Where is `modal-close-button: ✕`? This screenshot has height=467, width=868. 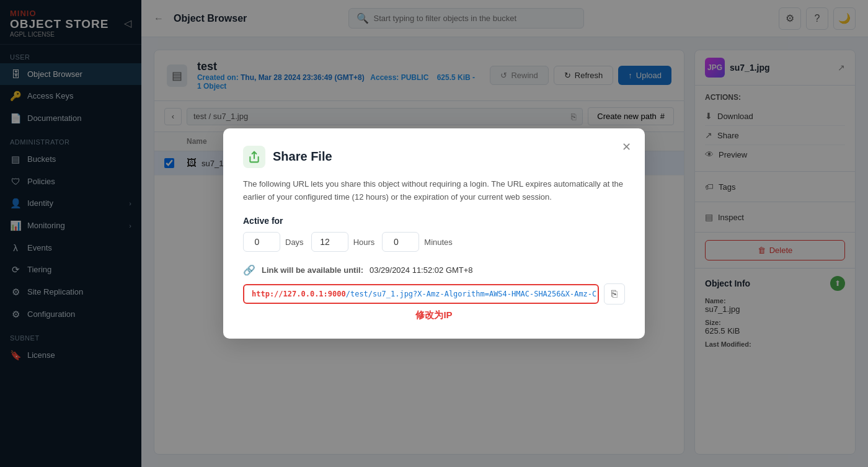
modal-close-button: ✕ is located at coordinates (626, 147).